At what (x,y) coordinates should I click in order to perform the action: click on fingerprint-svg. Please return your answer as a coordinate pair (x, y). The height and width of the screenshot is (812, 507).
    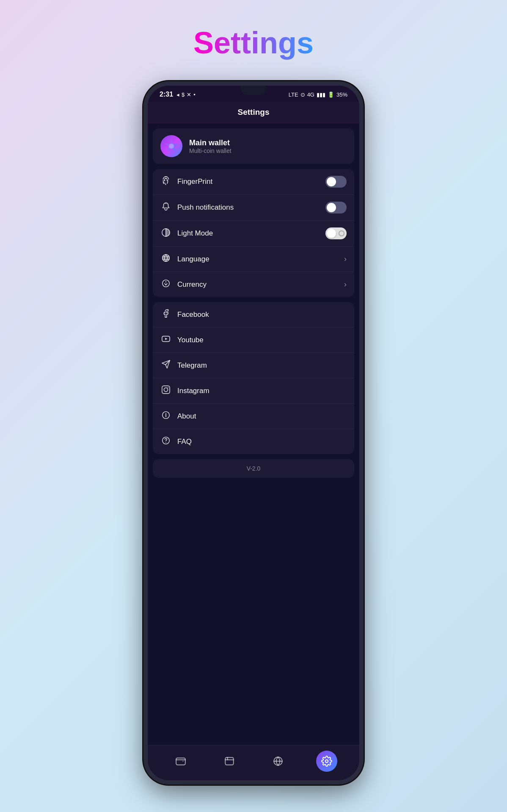
    Looking at the image, I should click on (166, 181).